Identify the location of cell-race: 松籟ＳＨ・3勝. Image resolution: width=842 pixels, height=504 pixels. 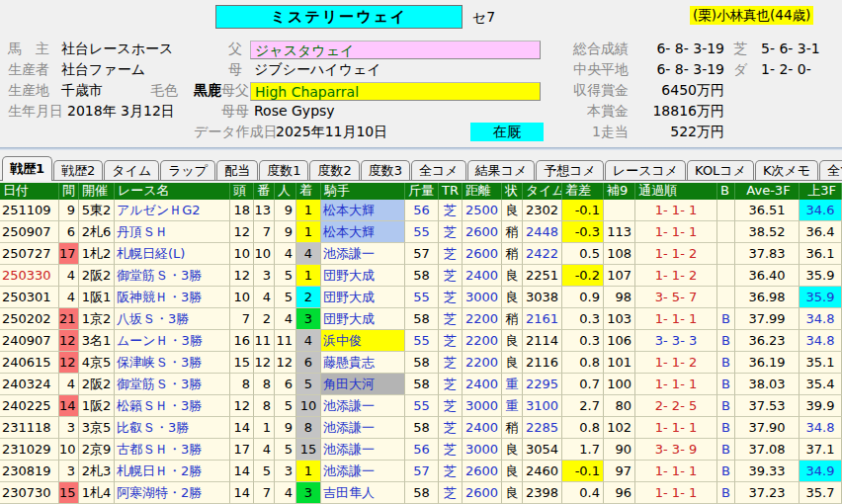
(172, 406).